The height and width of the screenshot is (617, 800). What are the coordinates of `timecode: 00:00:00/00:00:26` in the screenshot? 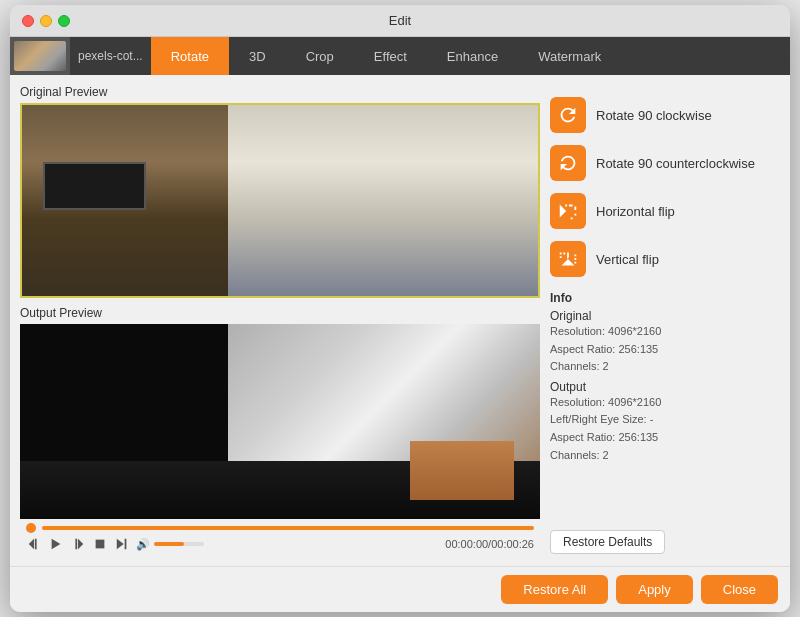 It's located at (490, 544).